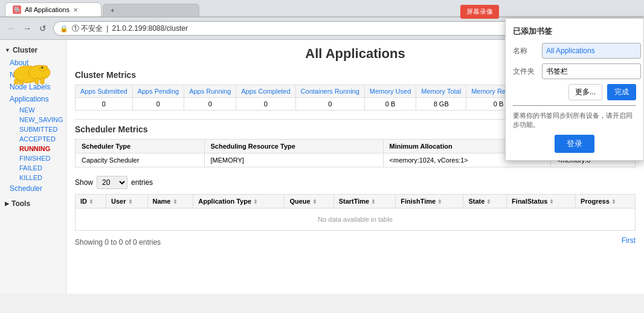 This screenshot has width=644, height=313. Describe the element at coordinates (210, 104) in the screenshot. I see `metrics-value-2: 0` at that location.